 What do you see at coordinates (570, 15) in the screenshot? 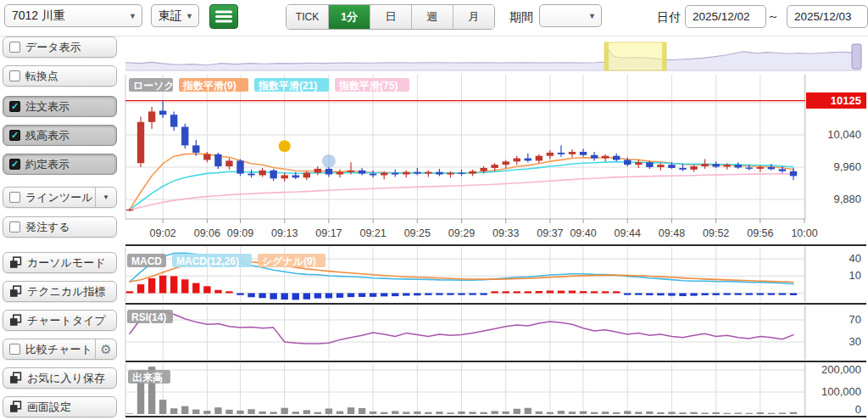
I see `period-select: ▼` at bounding box center [570, 15].